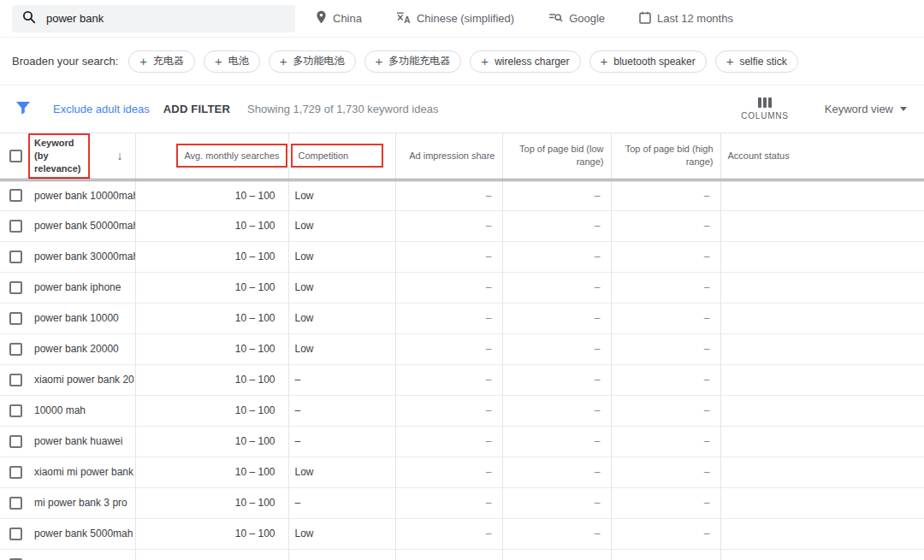 The image size is (924, 560). I want to click on keyword-cell: power bank 10000mah, so click(82, 195).